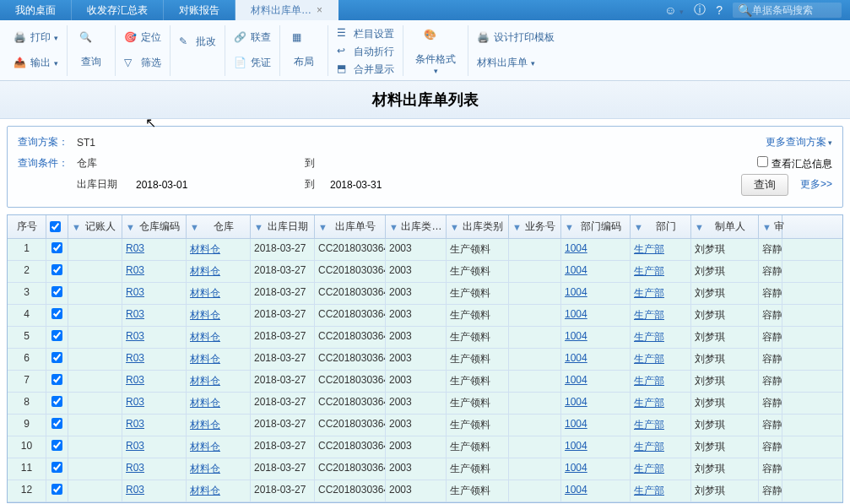  What do you see at coordinates (57, 226) in the screenshot?
I see `col-check` at bounding box center [57, 226].